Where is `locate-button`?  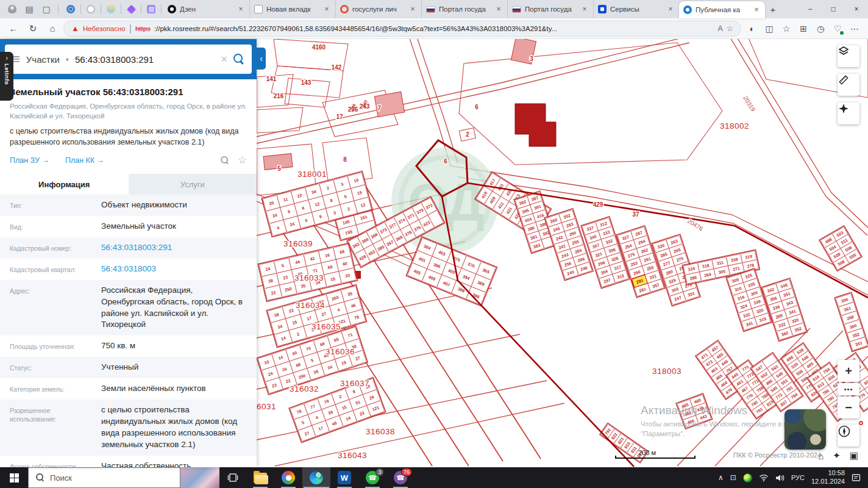
locate-button is located at coordinates (848, 113).